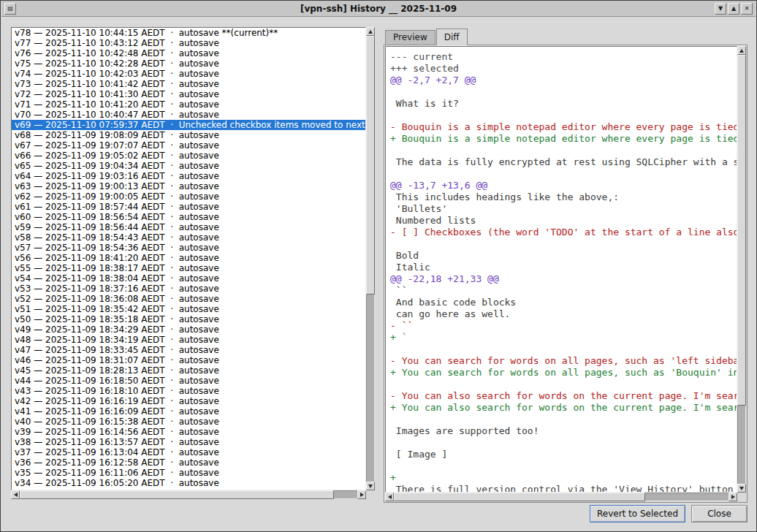 Image resolution: width=757 pixels, height=532 pixels. What do you see at coordinates (563, 256) in the screenshot?
I see `diff-line: Bold` at bounding box center [563, 256].